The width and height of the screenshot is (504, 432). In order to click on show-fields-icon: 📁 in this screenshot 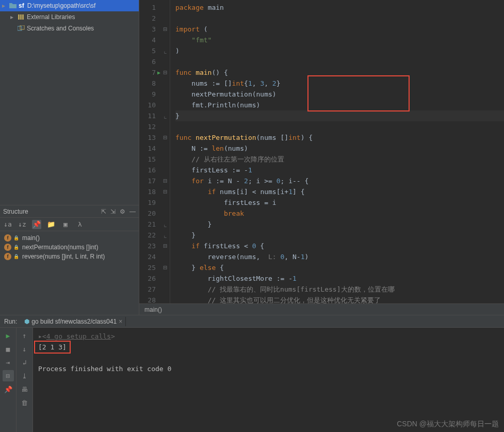, I will do `click(51, 225)`.